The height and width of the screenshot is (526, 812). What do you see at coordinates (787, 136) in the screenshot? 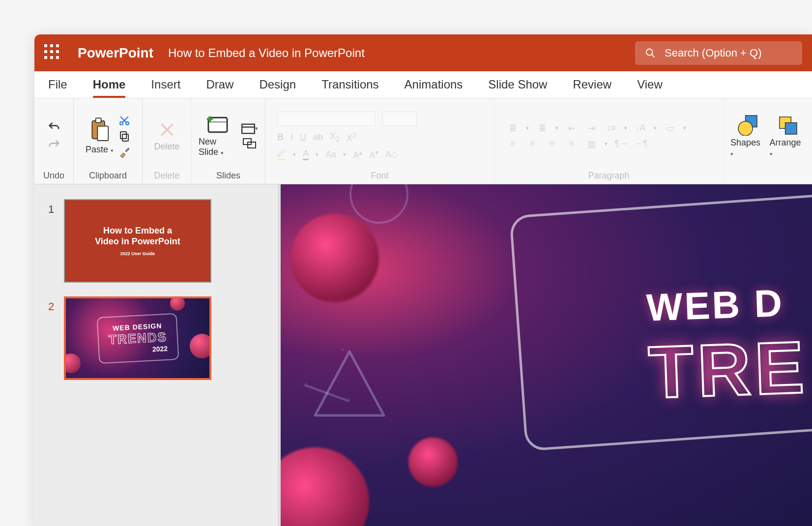
I see `arrange-button: Arrange ▾` at bounding box center [787, 136].